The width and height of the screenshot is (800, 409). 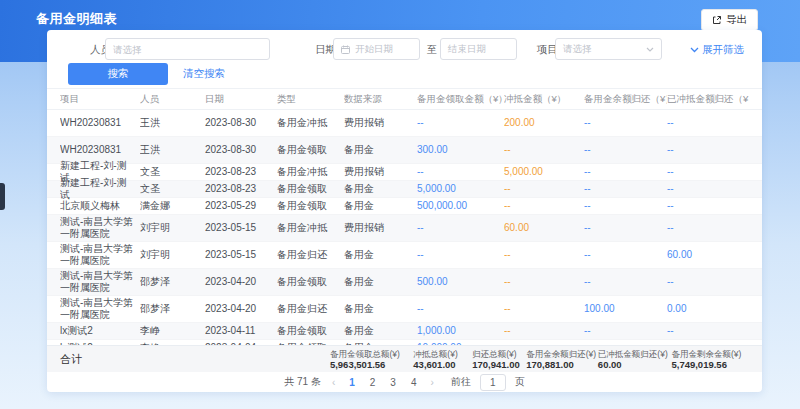 I want to click on export-label: 导出, so click(x=736, y=20).